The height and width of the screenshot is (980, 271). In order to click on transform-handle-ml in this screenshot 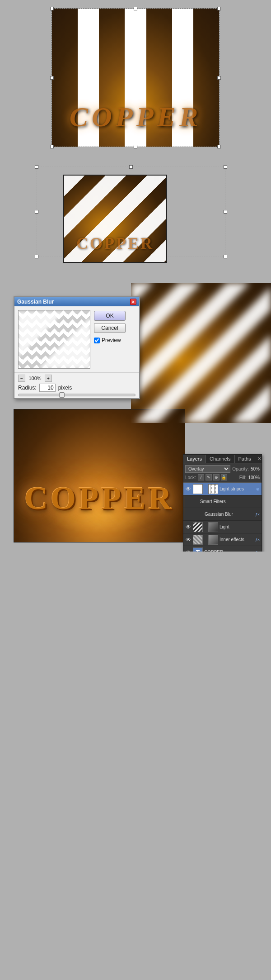, I will do `click(37, 212)`.